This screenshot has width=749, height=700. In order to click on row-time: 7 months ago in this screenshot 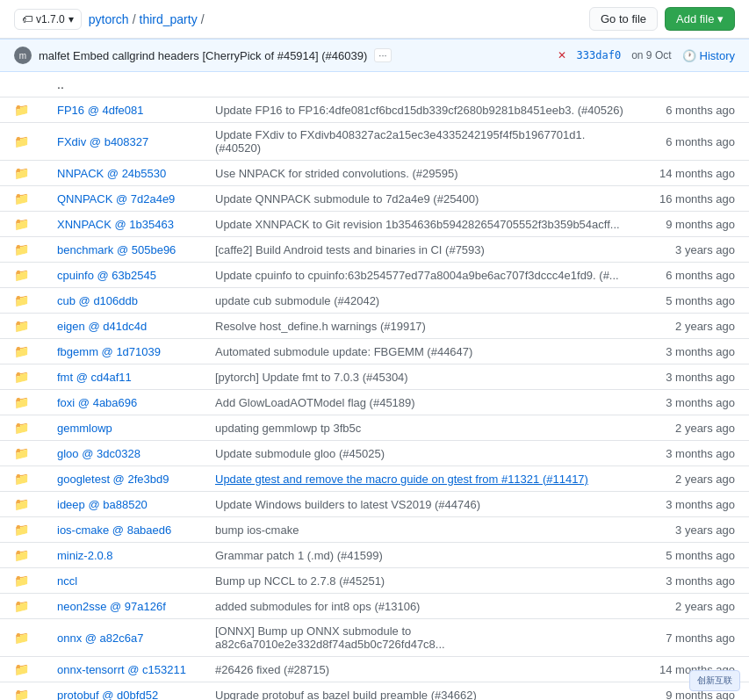, I will do `click(696, 638)`.